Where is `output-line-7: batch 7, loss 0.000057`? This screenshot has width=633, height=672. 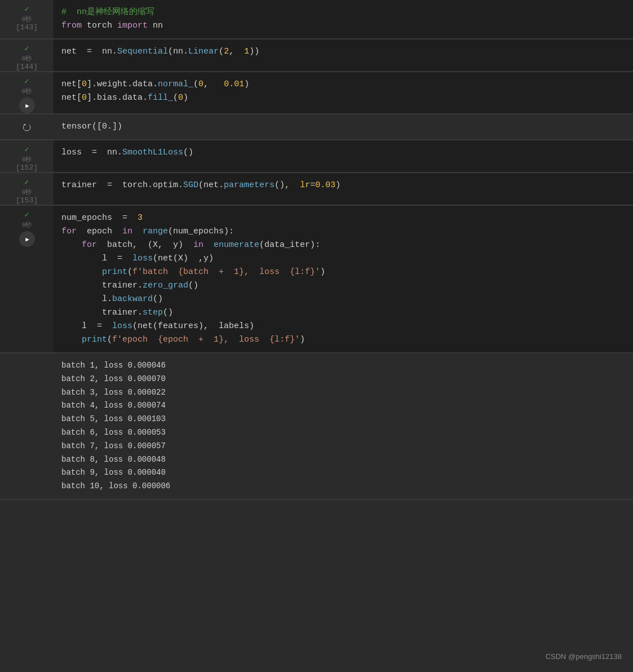 output-line-7: batch 7, loss 0.000057 is located at coordinates (343, 446).